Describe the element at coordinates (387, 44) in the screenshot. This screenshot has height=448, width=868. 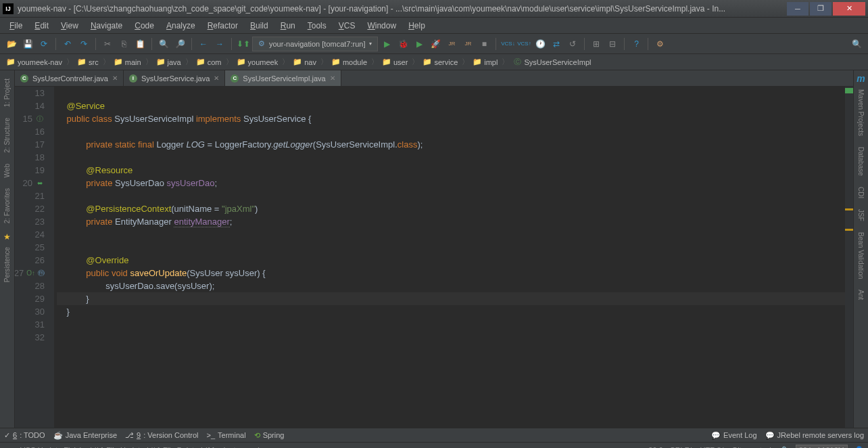
I see `run-icon: ▶` at that location.